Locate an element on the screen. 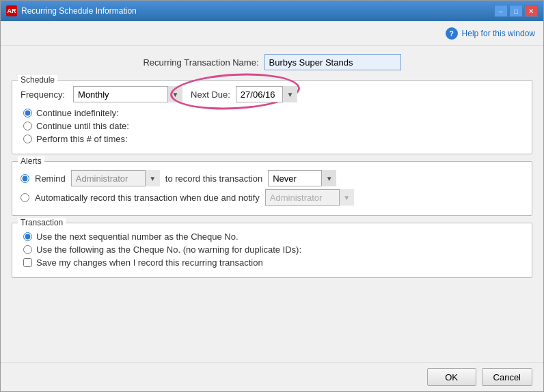 Image resolution: width=544 pixels, height=392 pixels. frequency-select-wrapper: Monthly Weekly Fortnightly Quarterly Yea… is located at coordinates (128, 94).